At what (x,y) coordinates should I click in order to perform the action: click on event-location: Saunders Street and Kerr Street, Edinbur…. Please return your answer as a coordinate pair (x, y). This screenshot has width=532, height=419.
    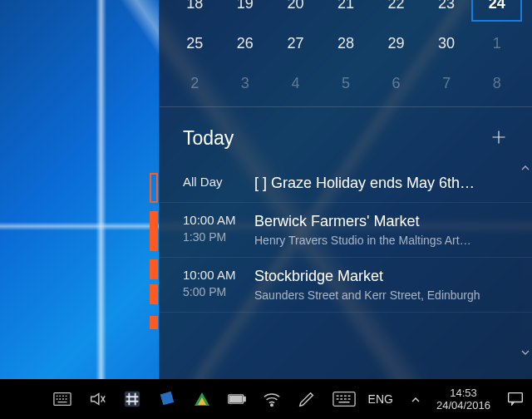
    Looking at the image, I should click on (387, 295).